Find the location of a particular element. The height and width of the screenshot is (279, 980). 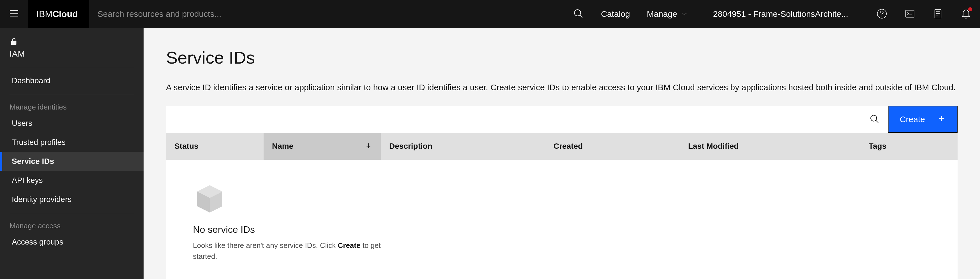

toolbar-spacer is located at coordinates (514, 119).